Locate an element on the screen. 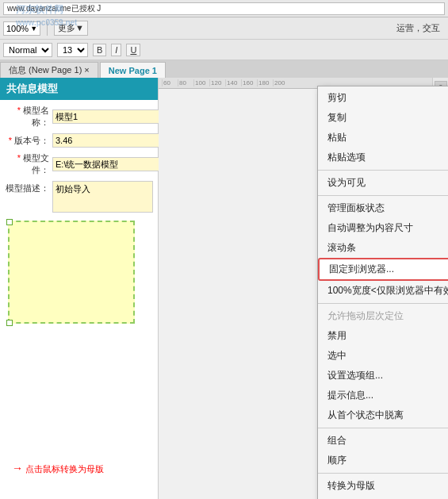 This screenshot has width=448, height=499. underline-button: U is located at coordinates (133, 50).